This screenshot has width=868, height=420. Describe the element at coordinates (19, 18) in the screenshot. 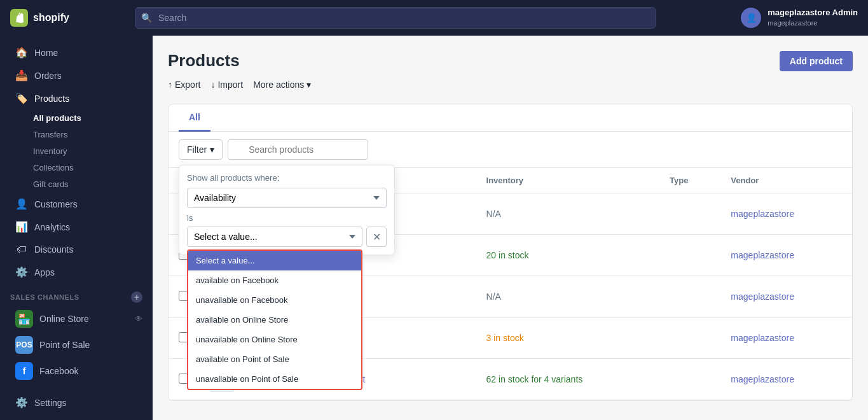

I see `shopify-logo-icon` at that location.